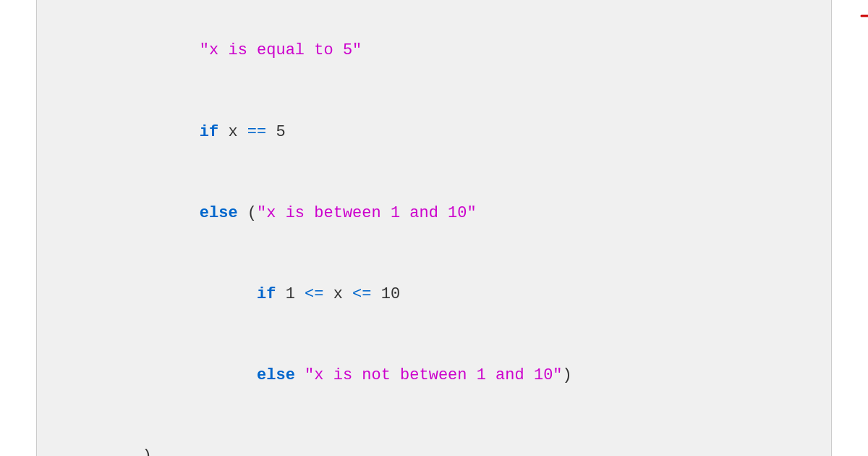 The width and height of the screenshot is (868, 456). What do you see at coordinates (386, 294) in the screenshot?
I see `space6: 10` at bounding box center [386, 294].